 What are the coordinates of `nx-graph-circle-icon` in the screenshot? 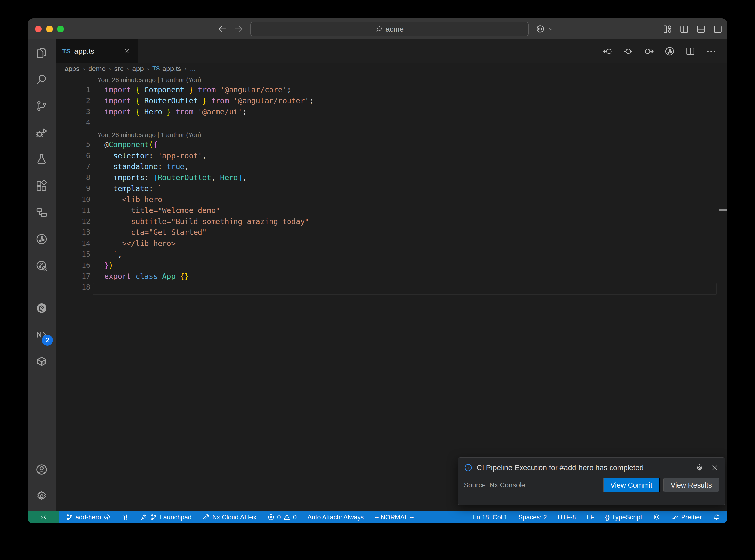 It's located at (670, 51).